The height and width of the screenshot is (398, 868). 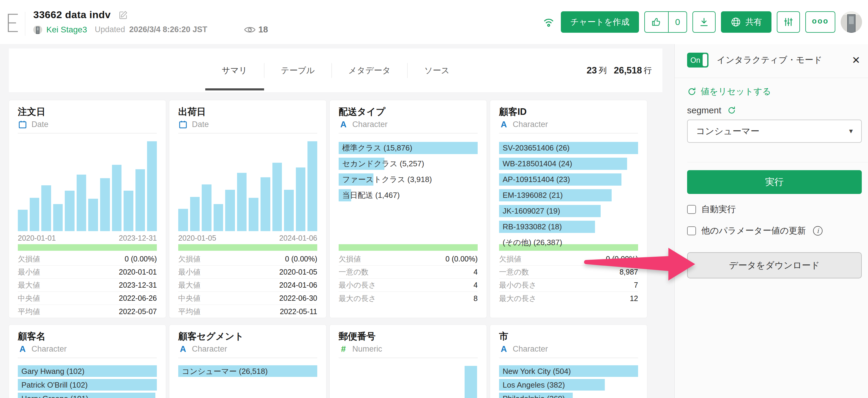 What do you see at coordinates (248, 368) in the screenshot?
I see `category-bars: コンシューマー (26,518)` at bounding box center [248, 368].